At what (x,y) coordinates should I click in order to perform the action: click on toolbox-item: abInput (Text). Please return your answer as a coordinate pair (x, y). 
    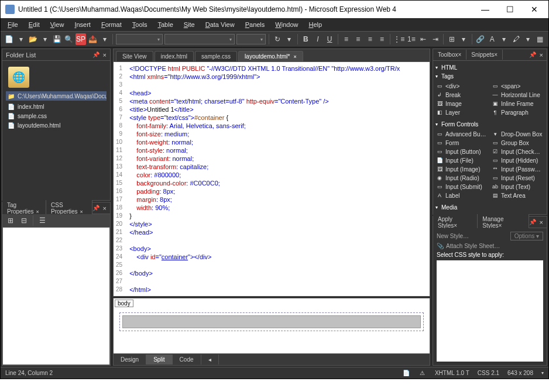
    Looking at the image, I should click on (517, 187).